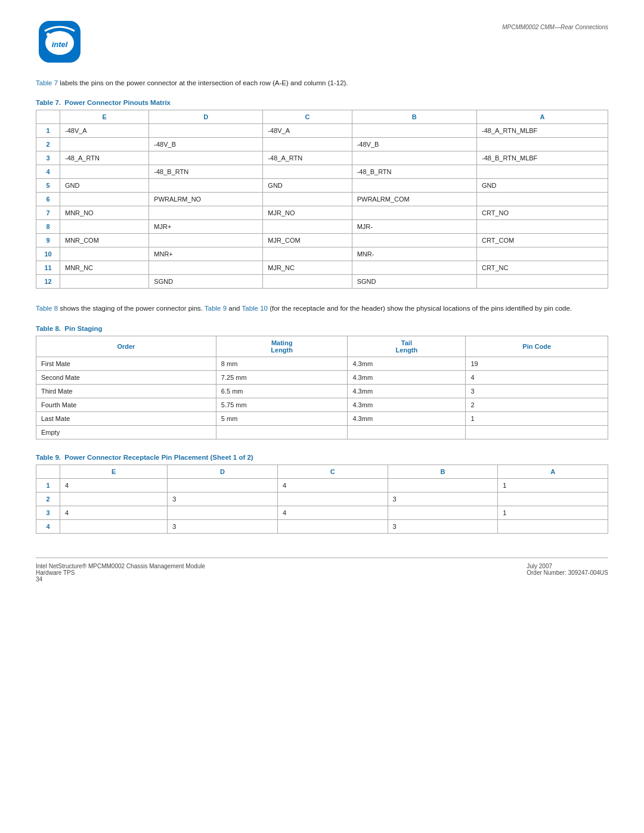  What do you see at coordinates (322, 103) in the screenshot?
I see `table7-title: Table 7. Power Connector Pinouts Matrix` at bounding box center [322, 103].